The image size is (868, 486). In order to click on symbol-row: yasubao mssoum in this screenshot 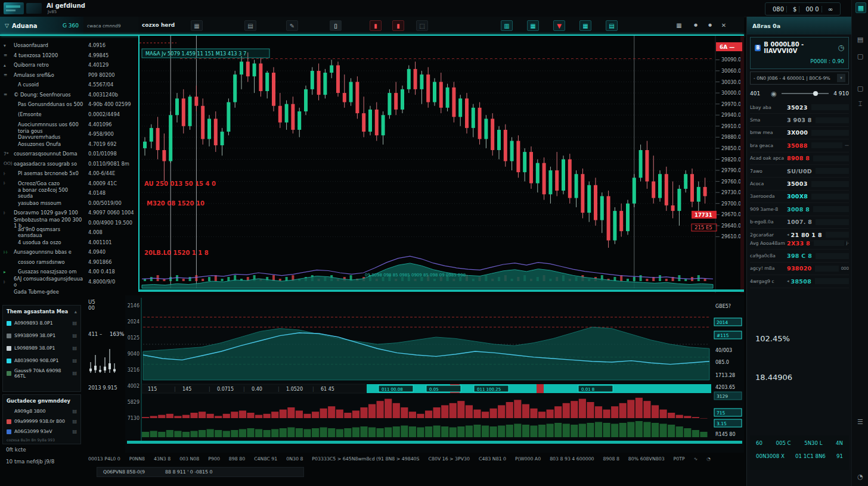, I will do `click(42, 204)`.